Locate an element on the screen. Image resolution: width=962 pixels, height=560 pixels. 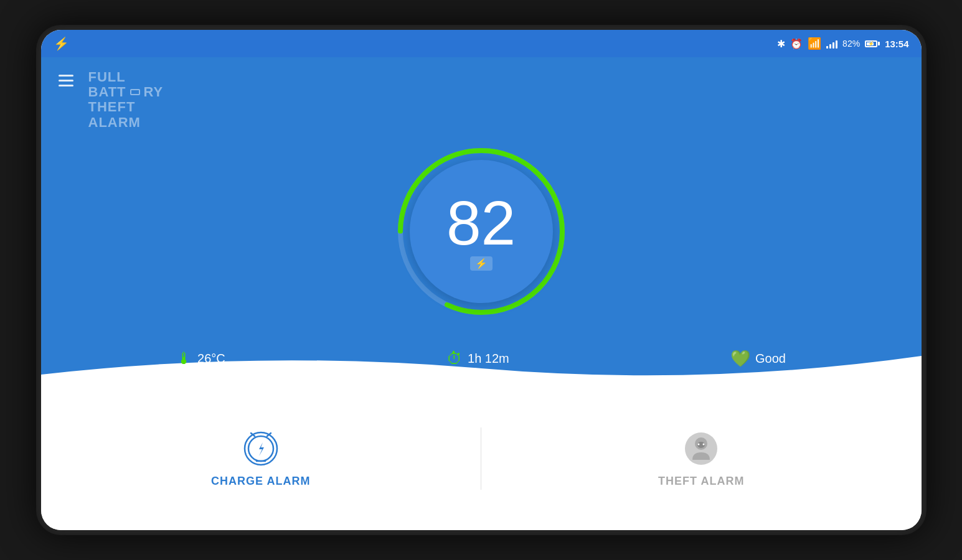
app-header: FULL BATT RY THEFT ALARM is located at coordinates (481, 100).